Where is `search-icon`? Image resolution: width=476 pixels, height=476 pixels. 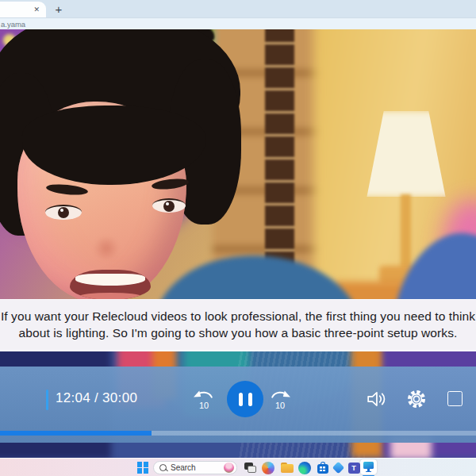
search-icon is located at coordinates (163, 468).